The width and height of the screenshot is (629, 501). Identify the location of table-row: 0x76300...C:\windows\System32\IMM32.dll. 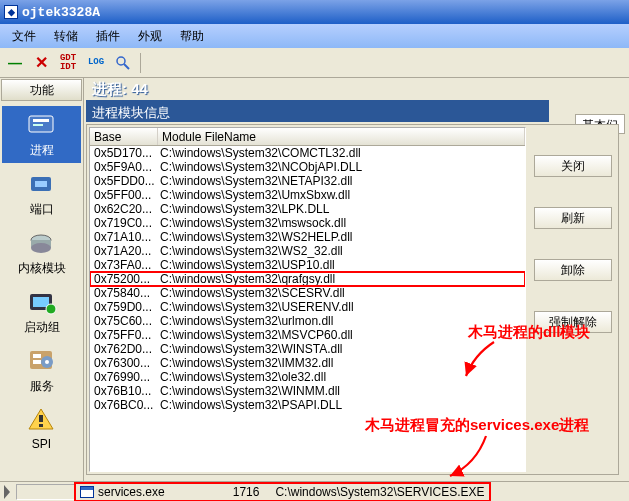
(308, 363).